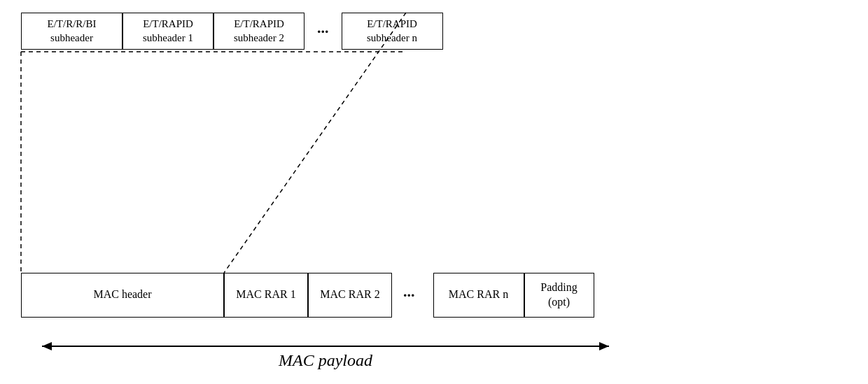 Image resolution: width=868 pixels, height=384 pixels. I want to click on top-row: E/T/R/R/BI subheader E/T/RAPID subheader…, so click(232, 31).